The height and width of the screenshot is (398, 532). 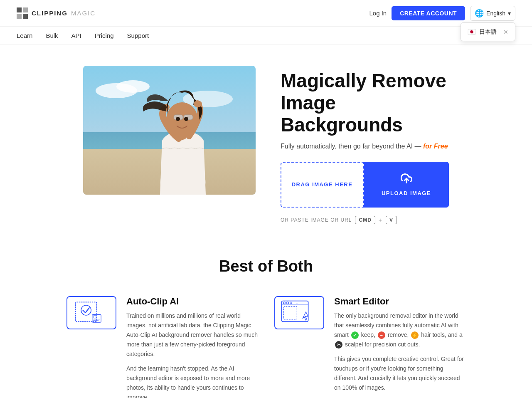 I want to click on japanese-flag-icon: 🇯🇵, so click(x=472, y=32).